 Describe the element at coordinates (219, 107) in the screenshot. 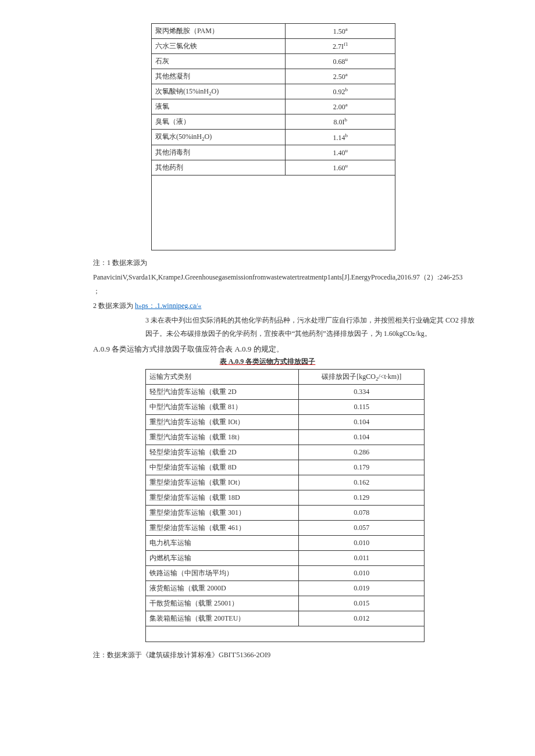

I see `chemical-name-cell: 液氯` at that location.